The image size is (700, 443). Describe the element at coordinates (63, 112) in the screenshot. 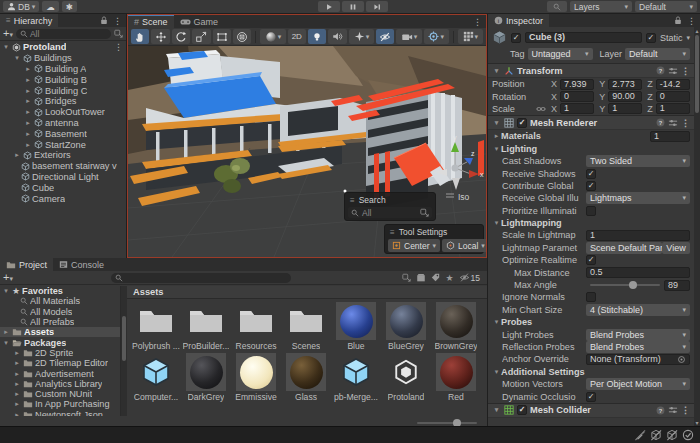

I see `tree-item: ▸LookOutTower` at that location.